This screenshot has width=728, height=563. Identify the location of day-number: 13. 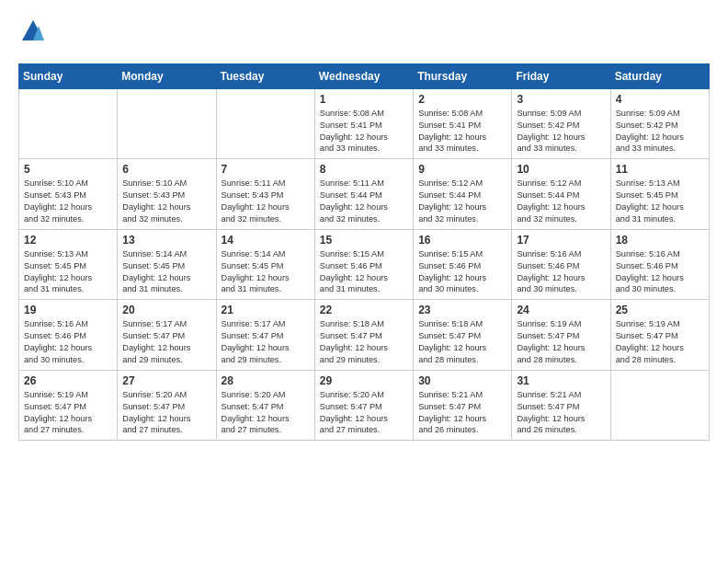
(166, 240).